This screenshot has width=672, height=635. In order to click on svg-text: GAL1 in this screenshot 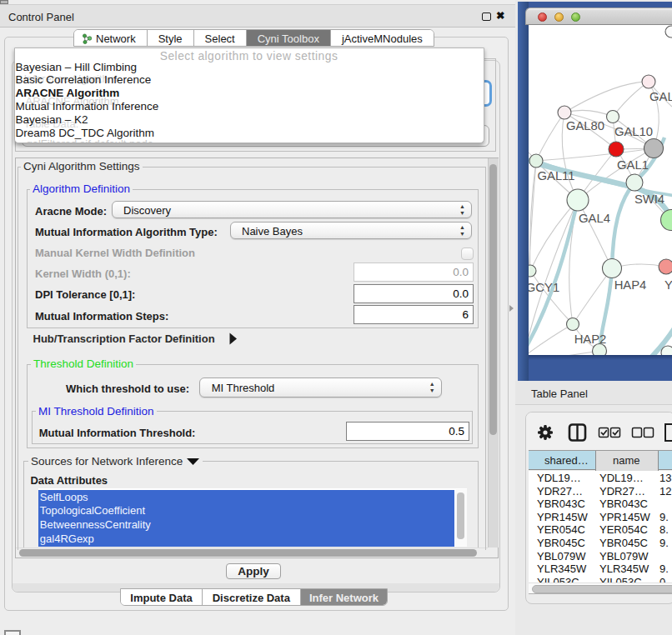, I will do `click(633, 165)`.